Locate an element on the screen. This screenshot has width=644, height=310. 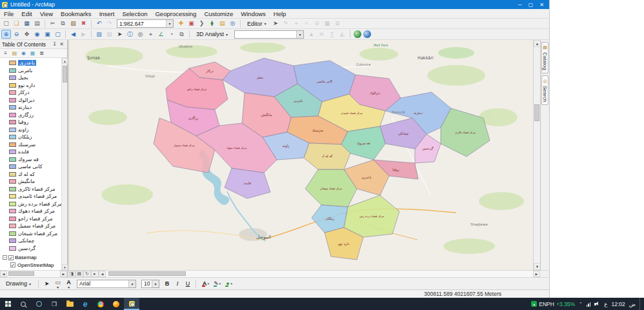
toc-layer-item: بامرنى is located at coordinates (31, 71).